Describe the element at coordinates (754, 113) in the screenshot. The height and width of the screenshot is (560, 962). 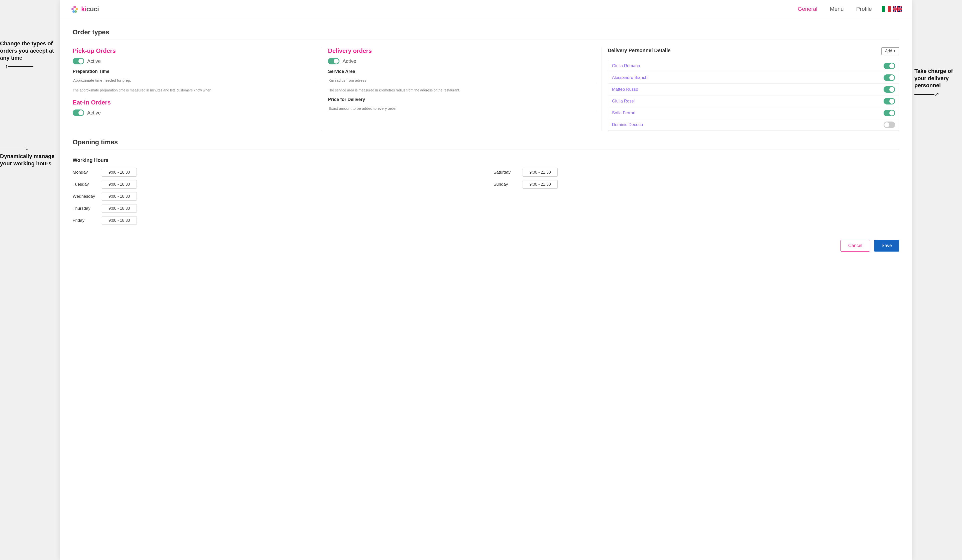
I see `personnel-item-4: Sofia Ferrari` at that location.